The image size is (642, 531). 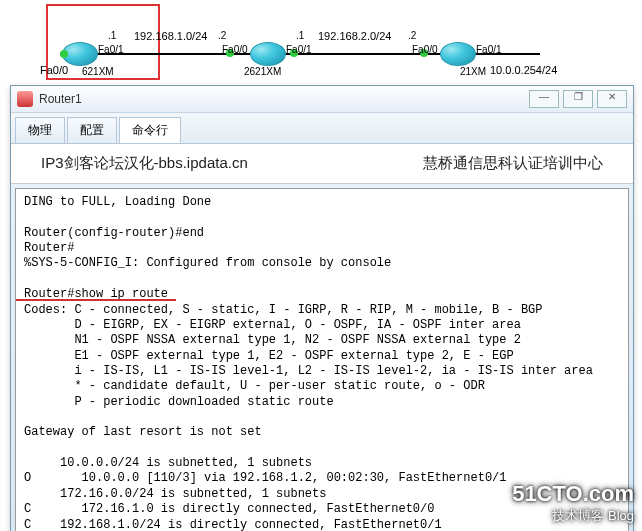 I want to click on banner-left: IP3剑客论坛汉化-bbs.ipdata.cn, so click(x=232, y=164).